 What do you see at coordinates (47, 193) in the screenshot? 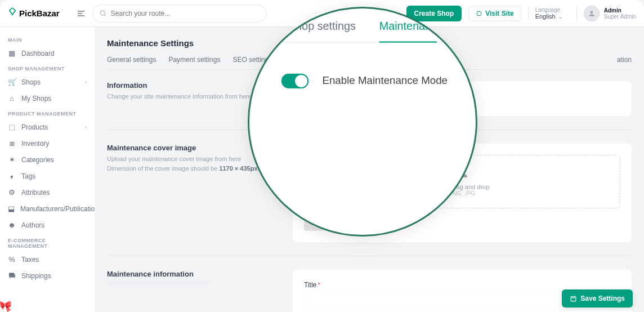
I see `sidebar-item-attributes: ⚙Attributes` at bounding box center [47, 193].